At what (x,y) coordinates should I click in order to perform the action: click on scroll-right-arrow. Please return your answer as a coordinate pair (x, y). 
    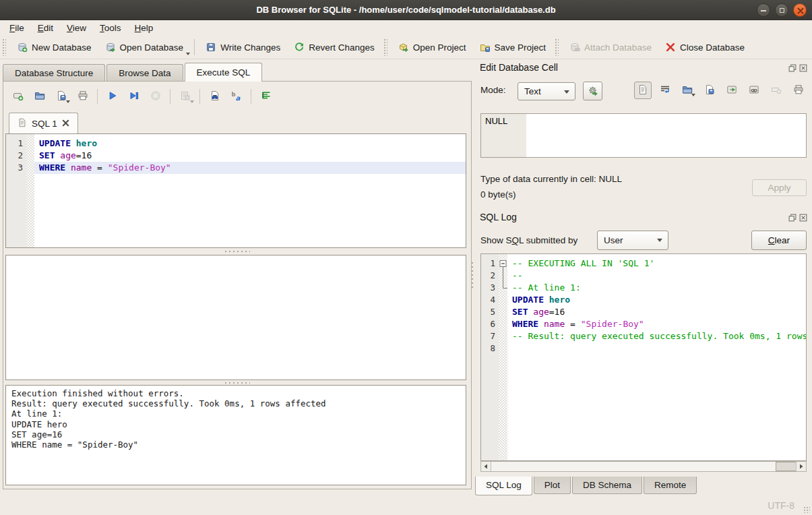
    Looking at the image, I should click on (801, 466).